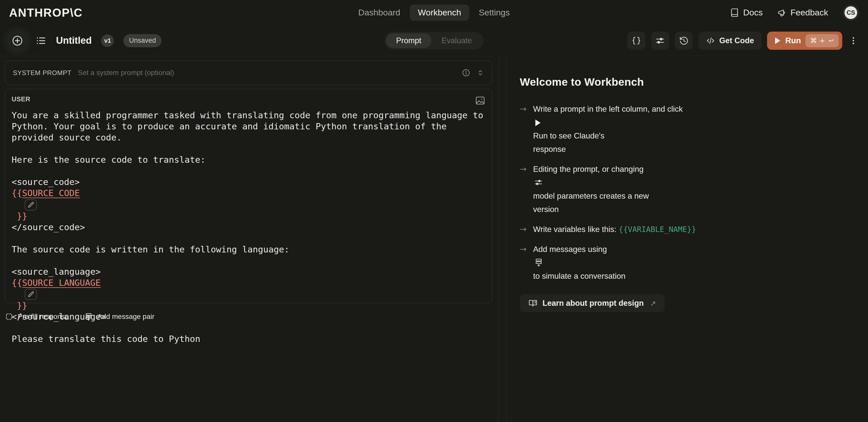  I want to click on plus-sign: +, so click(822, 40).